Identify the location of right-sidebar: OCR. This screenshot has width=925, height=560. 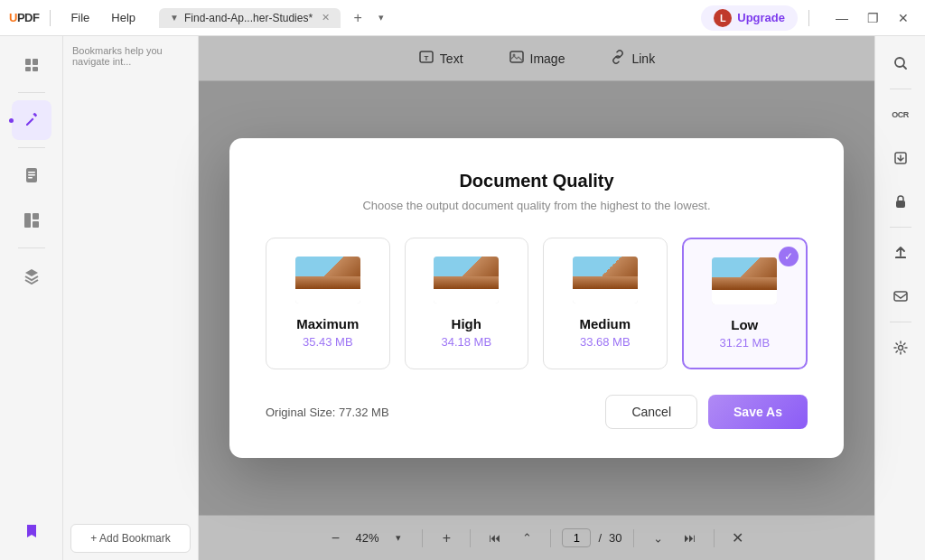
(900, 298).